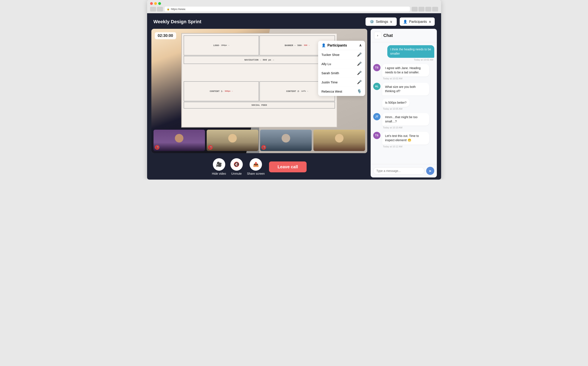 This screenshot has height=366, width=588. I want to click on chat-message-6: TS Let's test this out. Time to inspect …, so click(404, 140).